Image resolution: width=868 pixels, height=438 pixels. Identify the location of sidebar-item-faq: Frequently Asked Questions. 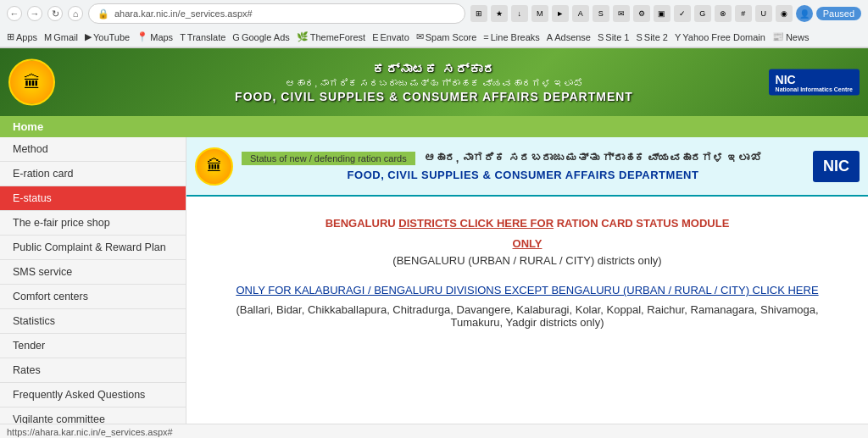
(93, 395).